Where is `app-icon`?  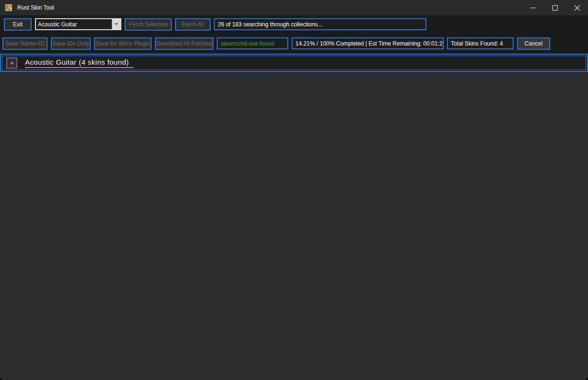
app-icon is located at coordinates (9, 8).